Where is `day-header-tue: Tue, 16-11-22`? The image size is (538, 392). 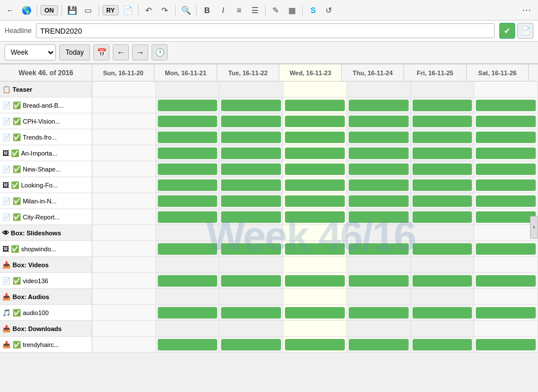 day-header-tue: Tue, 16-11-22 is located at coordinates (248, 73).